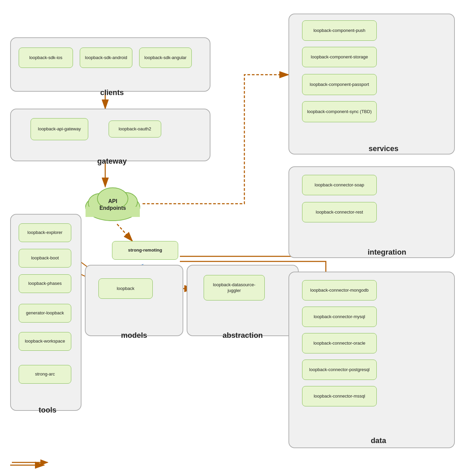 Image resolution: width=466 pixels, height=476 pixels. Describe the element at coordinates (339, 212) in the screenshot. I see `item-loopback-connector-rest: loopback-connector-rest` at that location.